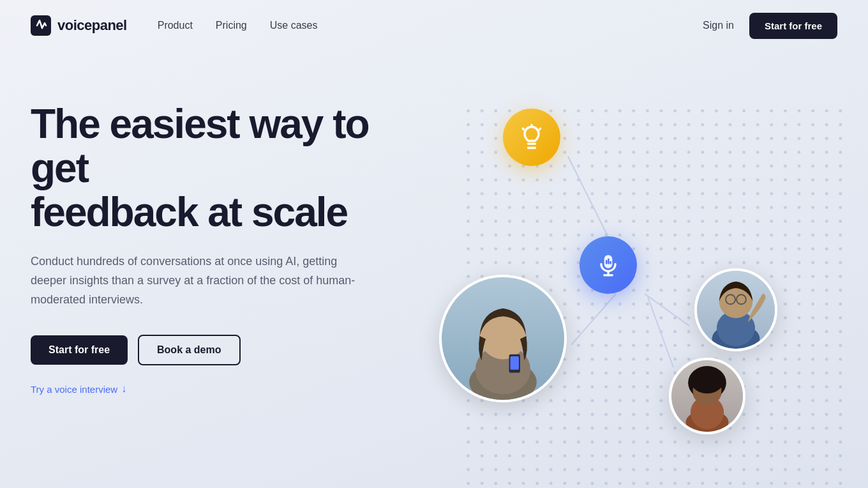 The height and width of the screenshot is (488, 868). Describe the element at coordinates (79, 26) in the screenshot. I see `logo: voicepanel` at that location.